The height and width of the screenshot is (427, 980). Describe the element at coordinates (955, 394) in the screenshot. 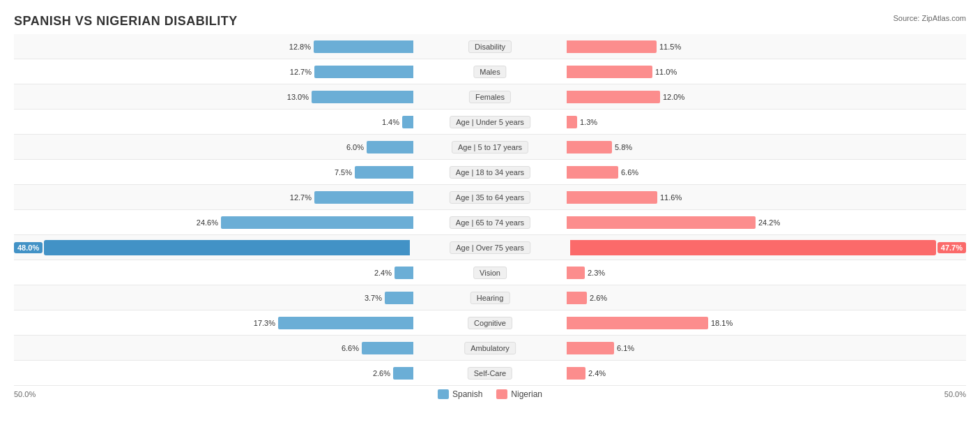

I see `axis-right: 50.0%` at that location.